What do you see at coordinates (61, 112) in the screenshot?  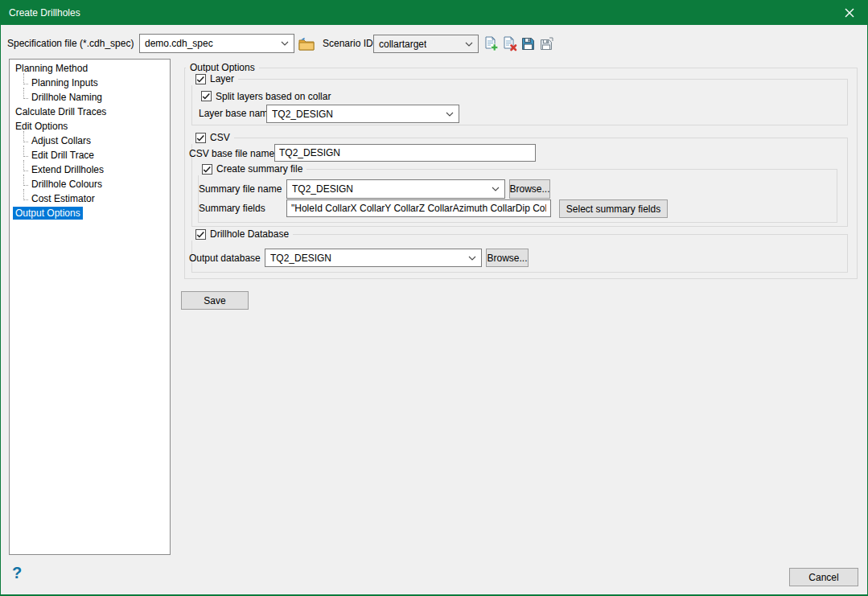 I see `sidebar-item-calculate-drill-traces: Calculate Drill Traces` at bounding box center [61, 112].